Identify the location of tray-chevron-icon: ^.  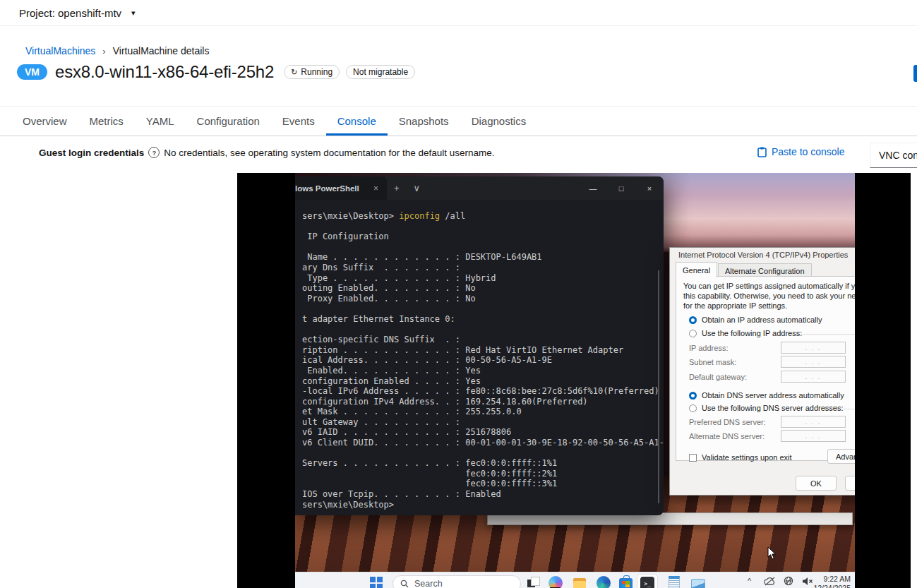
(750, 581).